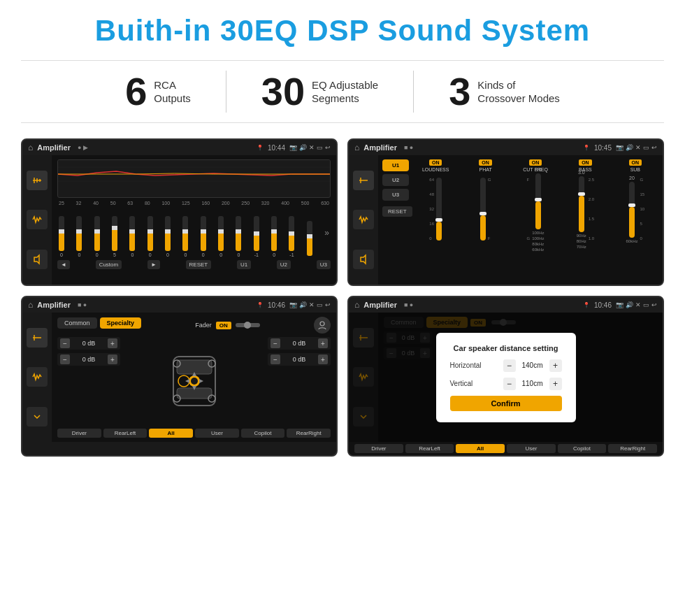 The height and width of the screenshot is (616, 685). Describe the element at coordinates (531, 449) in the screenshot. I see `btn-user-4: User` at that location.